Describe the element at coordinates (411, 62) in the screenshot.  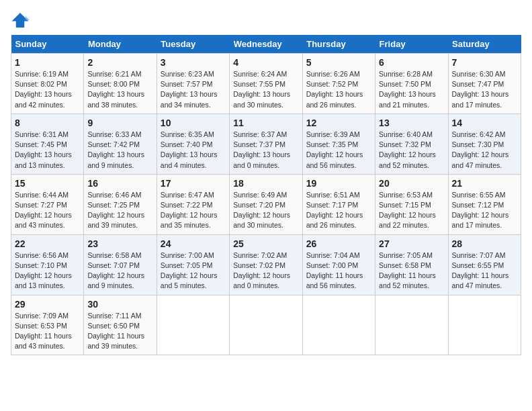
I see `day-number: 6` at that location.